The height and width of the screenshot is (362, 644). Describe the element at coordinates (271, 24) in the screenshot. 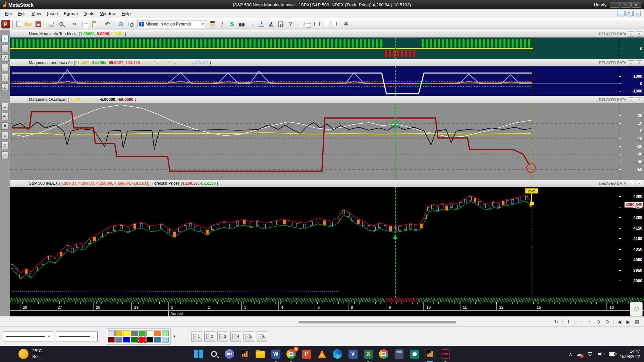

I see `scan-button` at that location.